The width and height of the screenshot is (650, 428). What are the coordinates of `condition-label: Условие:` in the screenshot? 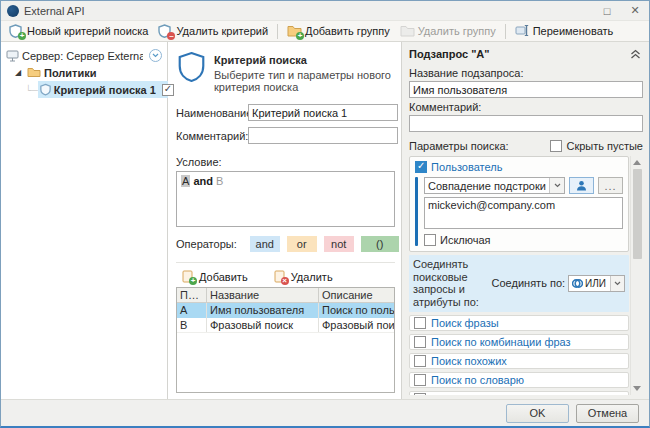 It's located at (286, 162).